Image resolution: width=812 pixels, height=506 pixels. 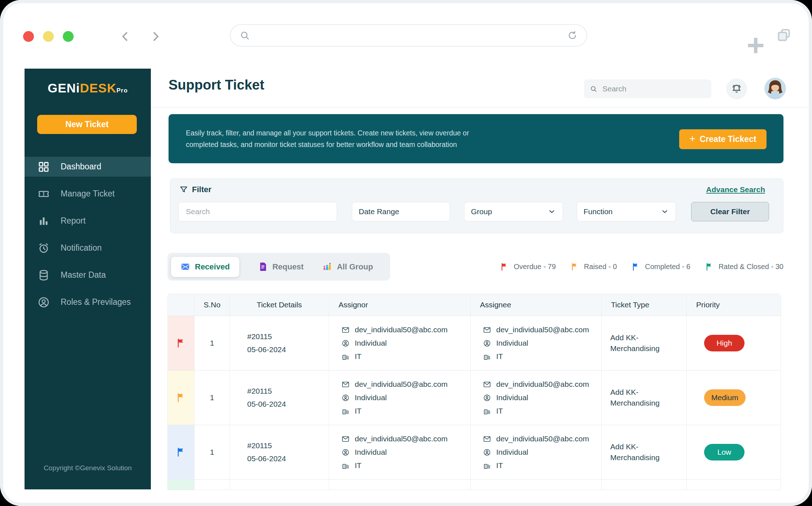 What do you see at coordinates (756, 46) in the screenshot?
I see `new-tab-icon` at bounding box center [756, 46].